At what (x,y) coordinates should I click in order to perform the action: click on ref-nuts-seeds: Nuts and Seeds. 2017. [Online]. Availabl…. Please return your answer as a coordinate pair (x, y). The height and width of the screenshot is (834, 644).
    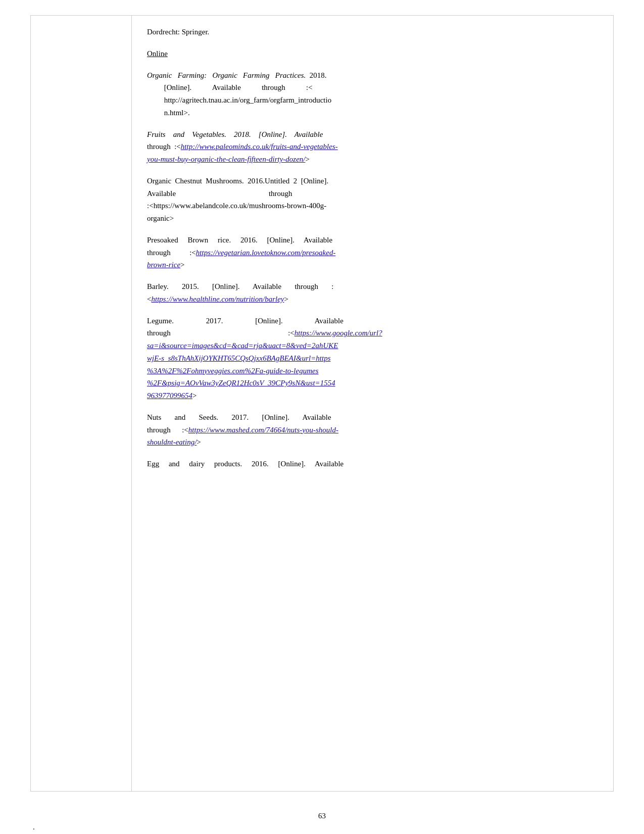
    Looking at the image, I should click on (373, 430).